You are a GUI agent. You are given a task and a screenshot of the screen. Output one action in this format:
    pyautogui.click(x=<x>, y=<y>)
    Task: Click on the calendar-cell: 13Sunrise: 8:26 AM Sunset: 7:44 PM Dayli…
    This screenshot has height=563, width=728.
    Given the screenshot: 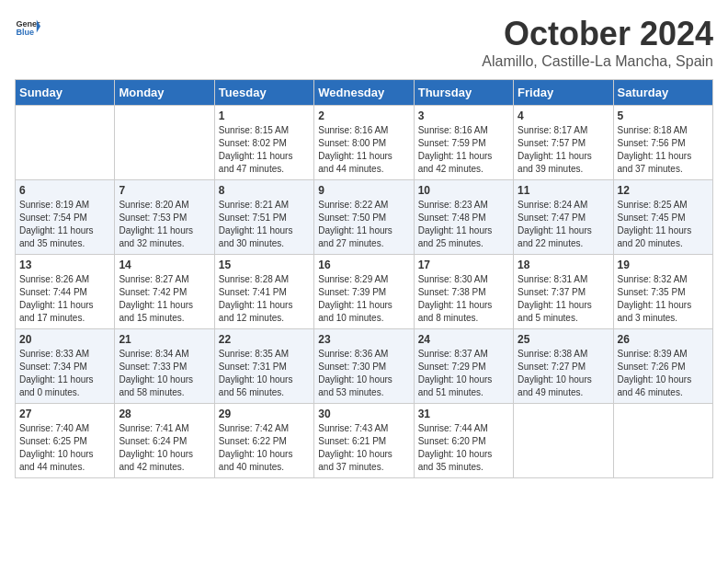 What is the action you would take?
    pyautogui.click(x=65, y=293)
    